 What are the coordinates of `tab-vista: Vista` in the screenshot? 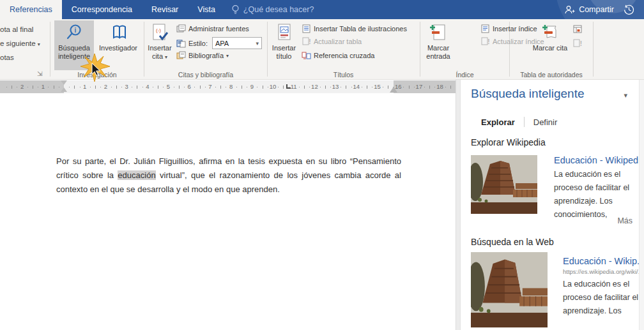 It's located at (206, 10).